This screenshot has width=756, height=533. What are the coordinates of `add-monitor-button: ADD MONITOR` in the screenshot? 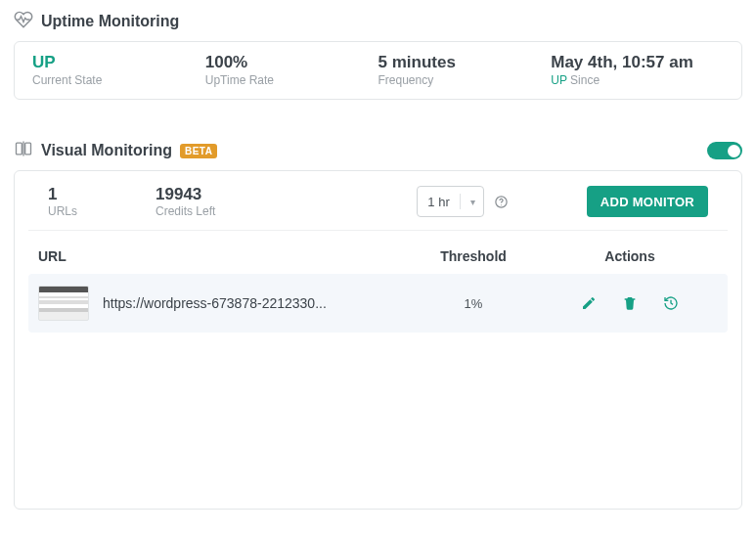 It's located at (647, 201).